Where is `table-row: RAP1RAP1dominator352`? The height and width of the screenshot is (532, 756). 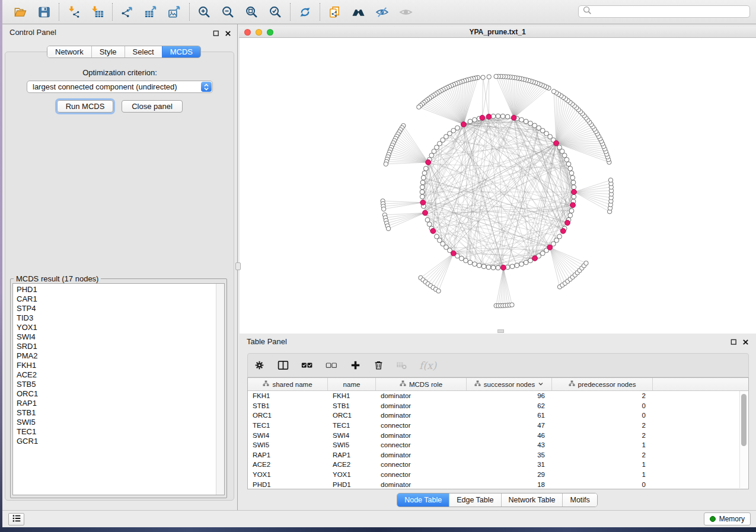
table-row: RAP1RAP1dominator352 is located at coordinates (498, 455).